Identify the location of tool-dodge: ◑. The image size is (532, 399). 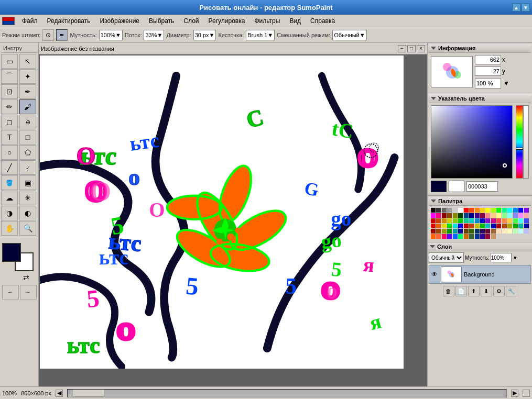
(9, 213).